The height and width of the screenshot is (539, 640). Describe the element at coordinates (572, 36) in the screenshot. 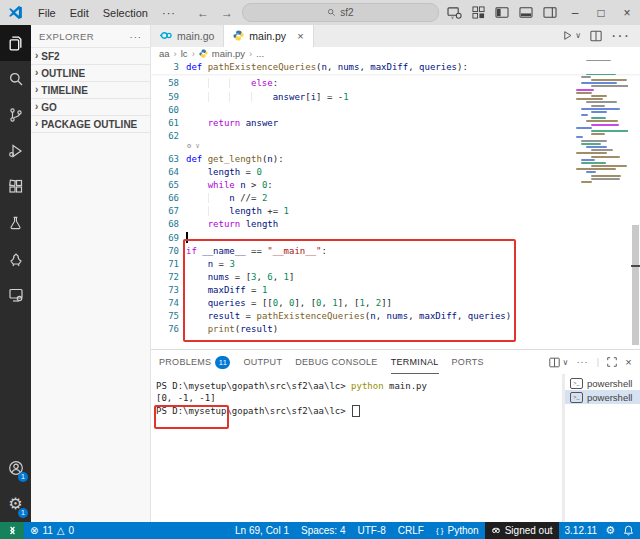

I see `run-python-file-icon: ∨` at that location.